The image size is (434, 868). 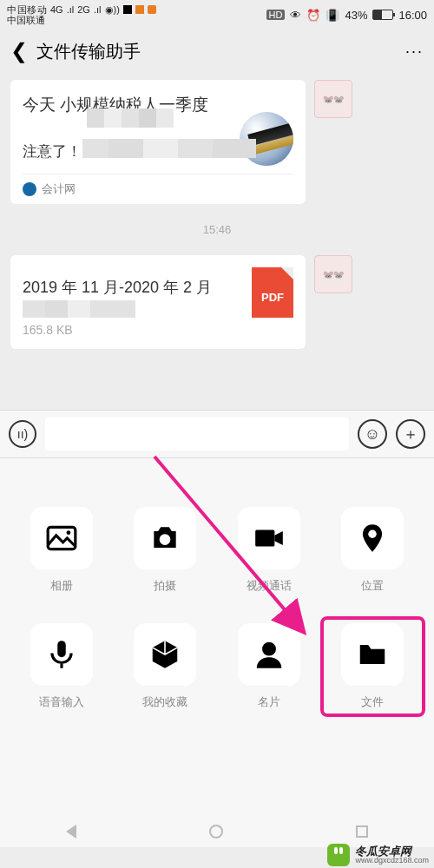 What do you see at coordinates (415, 52) in the screenshot?
I see `more-button: ···` at bounding box center [415, 52].